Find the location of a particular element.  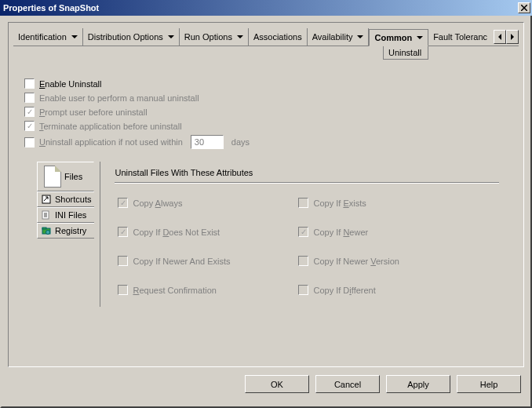

tab-associations: Associations is located at coordinates (278, 37).